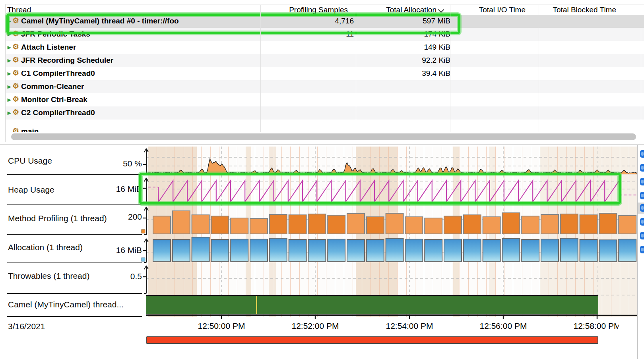 Image resolution: width=644 pixels, height=359 pixels. Describe the element at coordinates (26, 326) in the screenshot. I see `date-label: 3/16/2021` at that location.